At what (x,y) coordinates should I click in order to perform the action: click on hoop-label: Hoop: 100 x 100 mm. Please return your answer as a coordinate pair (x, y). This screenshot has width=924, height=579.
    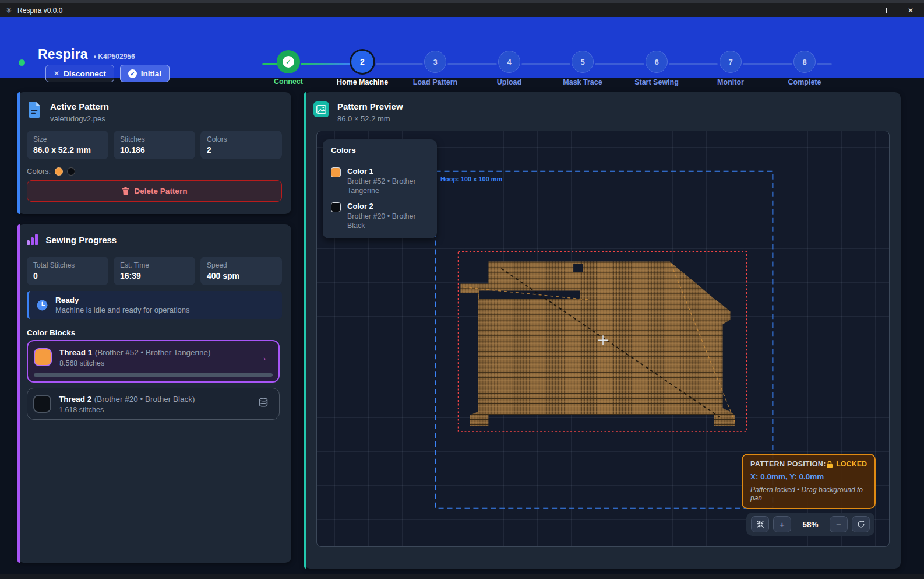
    Looking at the image, I should click on (471, 179).